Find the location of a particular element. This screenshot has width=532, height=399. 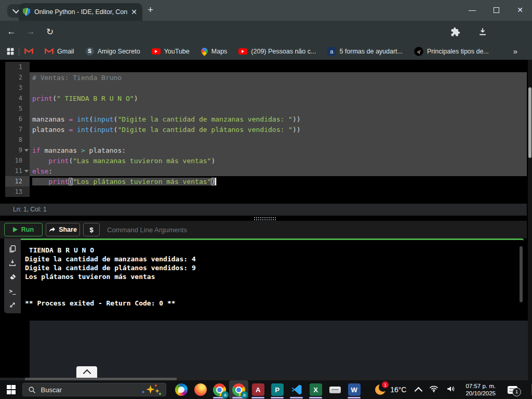

profile-badge: a is located at coordinates (225, 395).